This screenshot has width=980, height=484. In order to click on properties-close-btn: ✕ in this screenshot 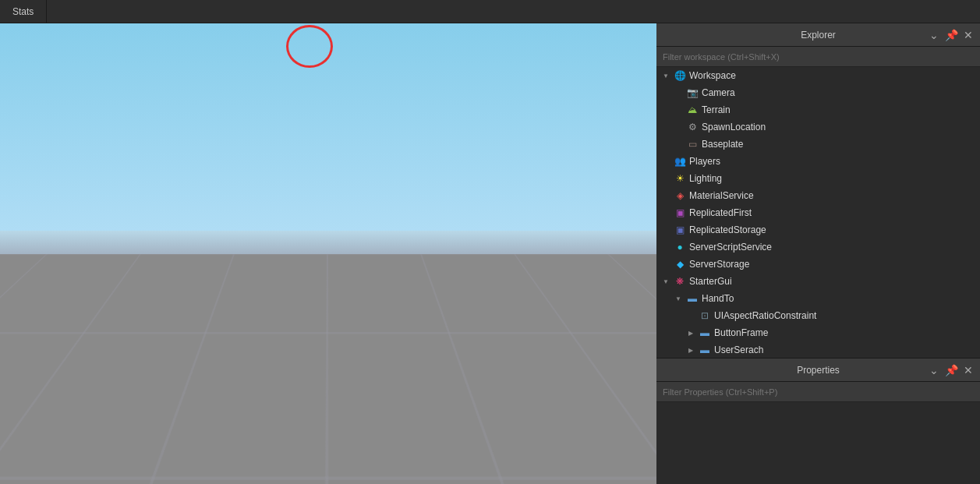, I will do `click(968, 370)`.